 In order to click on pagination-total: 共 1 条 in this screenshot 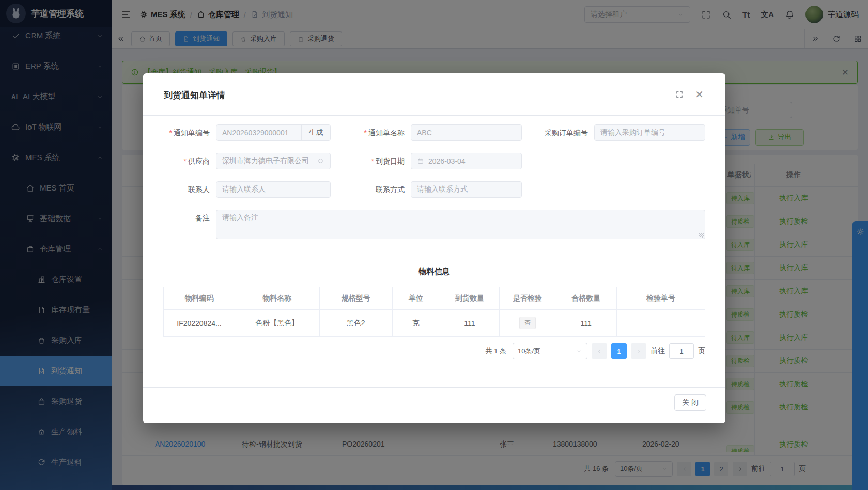, I will do `click(496, 351)`.